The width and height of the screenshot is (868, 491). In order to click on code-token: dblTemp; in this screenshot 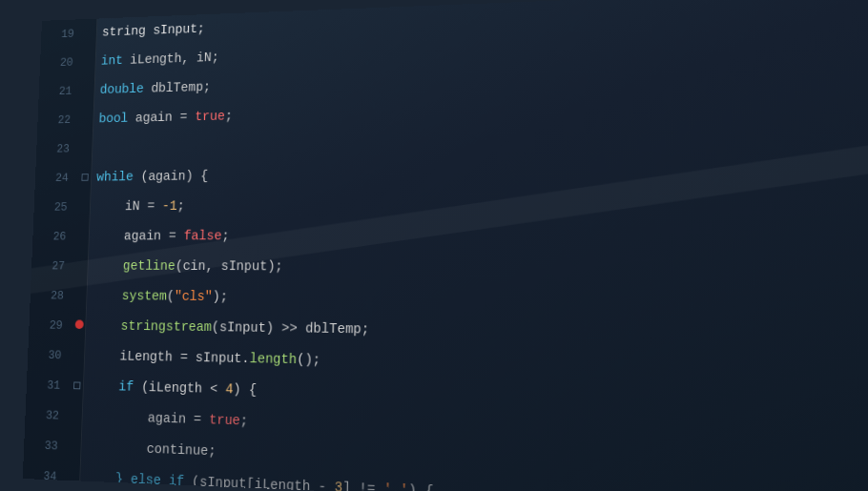, I will do `click(177, 88)`.